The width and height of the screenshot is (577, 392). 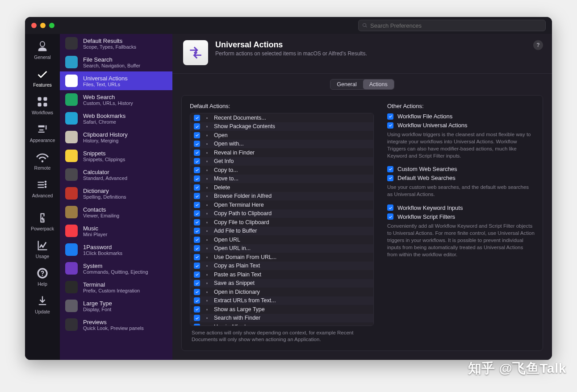 What do you see at coordinates (282, 257) in the screenshot?
I see `action-row: ▫︎ Use Domain From URL...` at bounding box center [282, 257].